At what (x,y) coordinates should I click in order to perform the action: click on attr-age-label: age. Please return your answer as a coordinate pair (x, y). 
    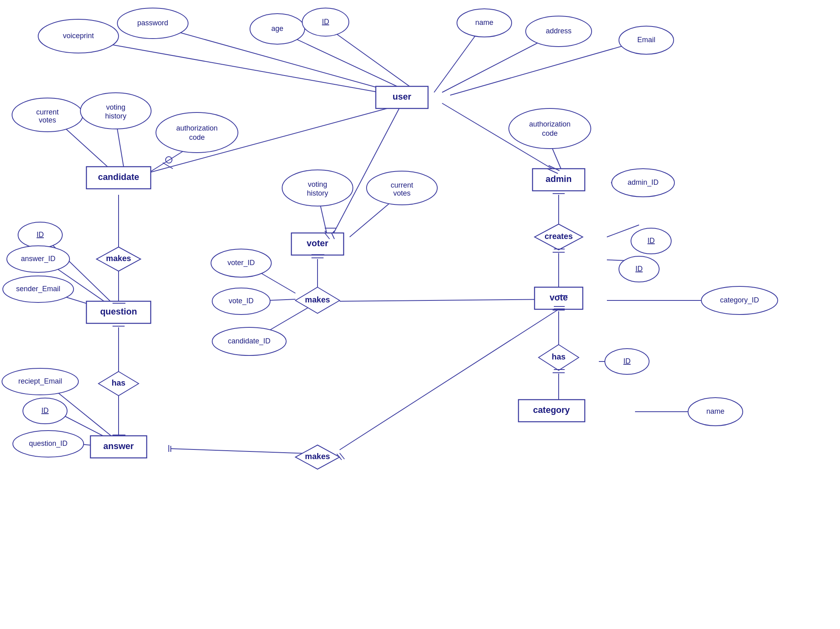
    Looking at the image, I should click on (277, 29).